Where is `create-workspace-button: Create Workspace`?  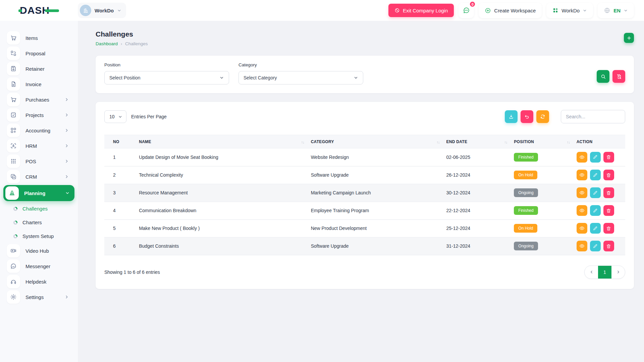
create-workspace-button: Create Workspace is located at coordinates (510, 10).